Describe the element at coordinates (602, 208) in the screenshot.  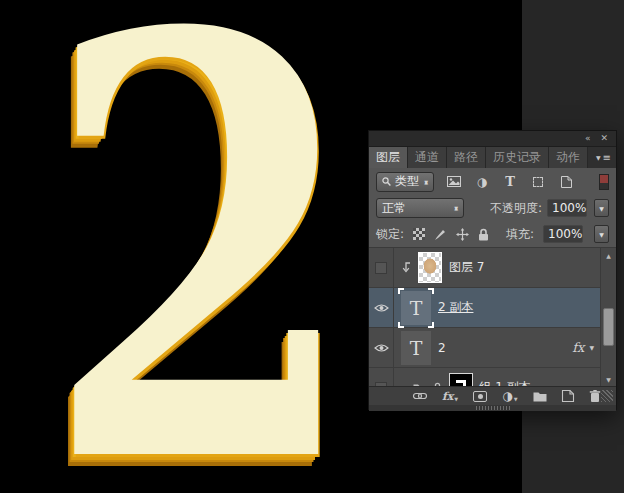
I see `opacity-dropdown-button: ▼` at that location.